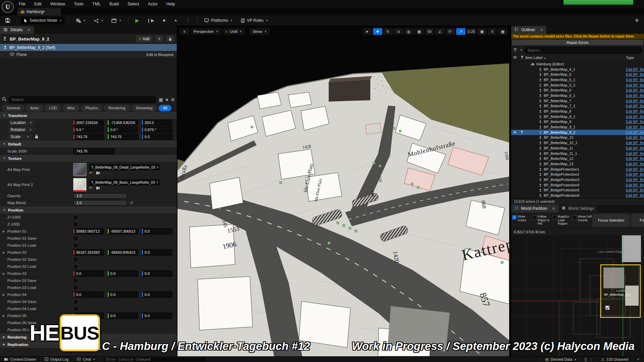  Describe the element at coordinates (144, 108) in the screenshot. I see `filter-chip-streaming: Streaming` at that location.